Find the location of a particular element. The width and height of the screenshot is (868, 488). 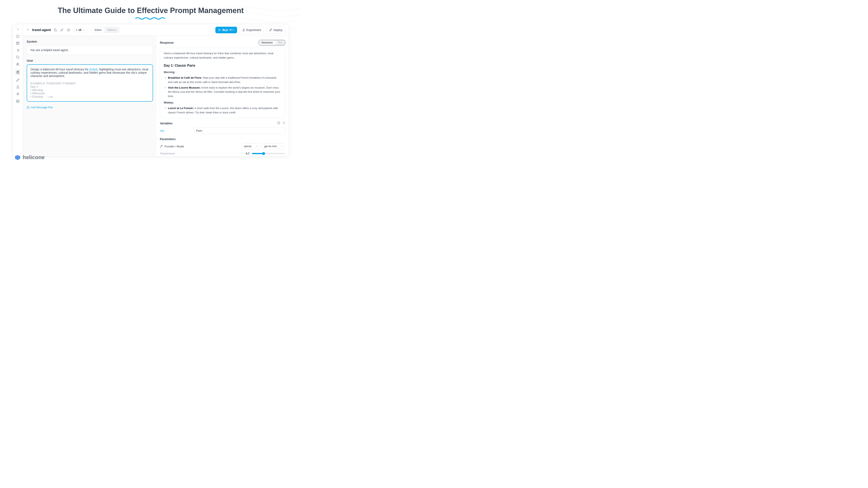

toggle-markdown: Markdown is located at coordinates (267, 42).